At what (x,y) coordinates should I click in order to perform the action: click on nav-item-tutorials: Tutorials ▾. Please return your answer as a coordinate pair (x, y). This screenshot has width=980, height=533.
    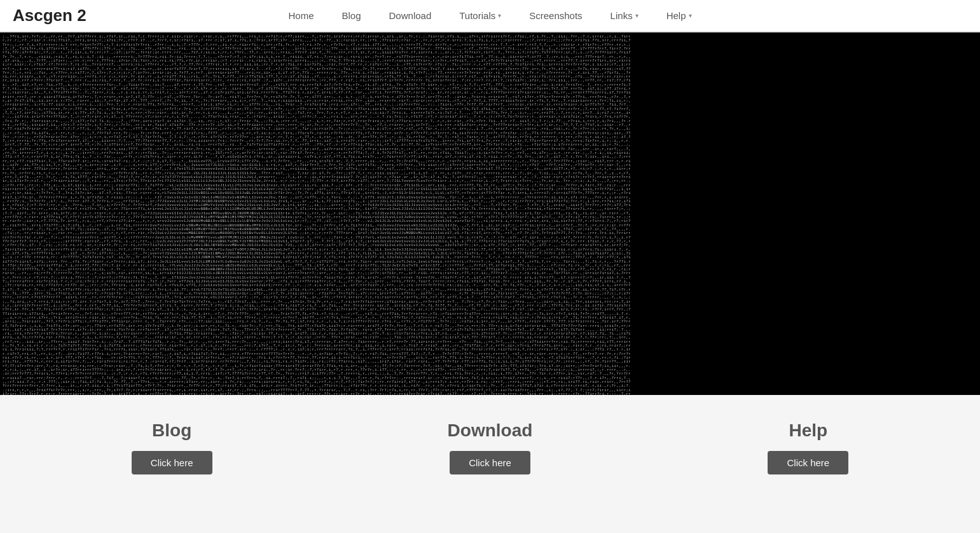
    Looking at the image, I should click on (480, 16).